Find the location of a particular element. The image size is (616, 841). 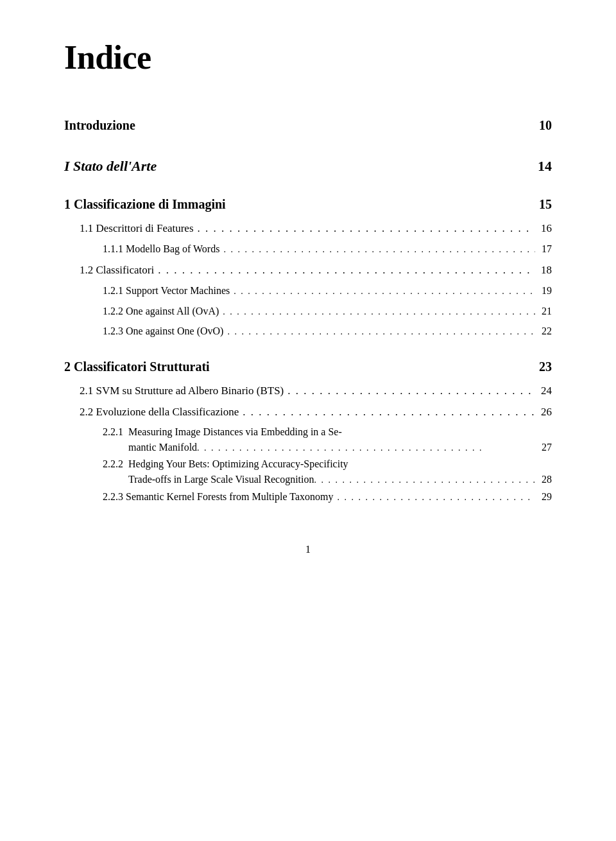

toc-entry-sec2-2-2: 2.2.2 Hedging Your Bets: Optimizing Accu… is located at coordinates (327, 472).